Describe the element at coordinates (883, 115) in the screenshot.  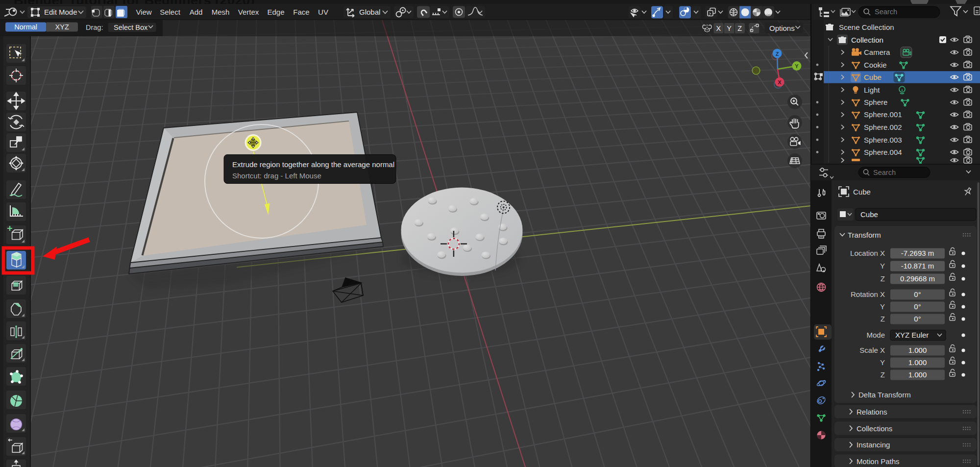
I see `svg-text: Sphere.001` at that location.